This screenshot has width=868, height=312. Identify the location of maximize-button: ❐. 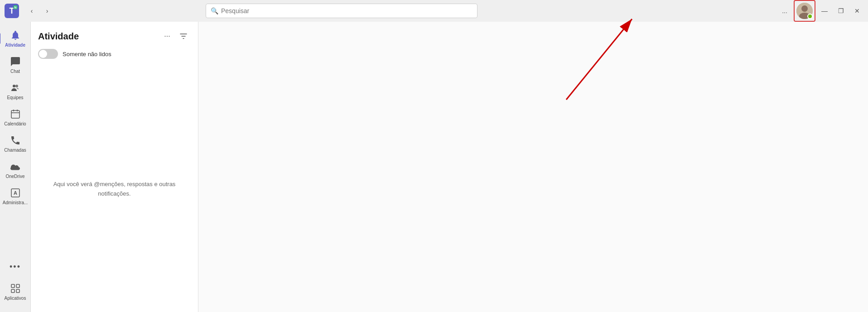
(841, 11).